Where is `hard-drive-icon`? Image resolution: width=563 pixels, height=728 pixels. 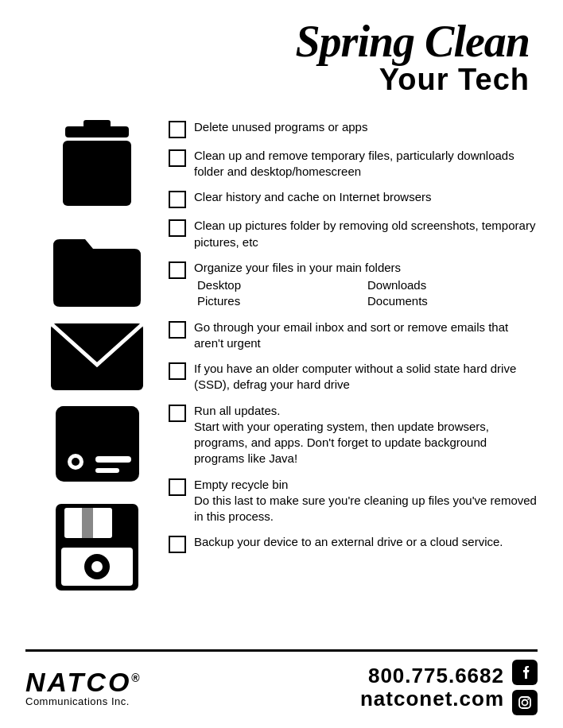 hard-drive-icon is located at coordinates (97, 444).